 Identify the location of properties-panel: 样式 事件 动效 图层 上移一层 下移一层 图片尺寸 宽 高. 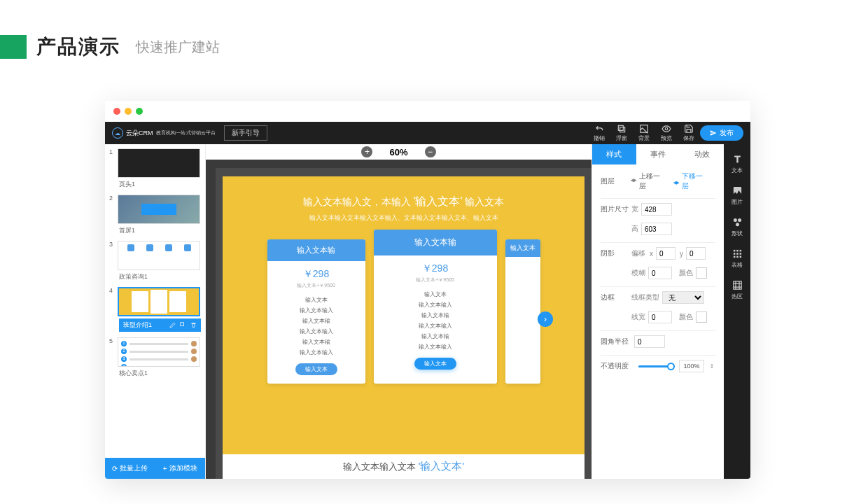
(658, 312).